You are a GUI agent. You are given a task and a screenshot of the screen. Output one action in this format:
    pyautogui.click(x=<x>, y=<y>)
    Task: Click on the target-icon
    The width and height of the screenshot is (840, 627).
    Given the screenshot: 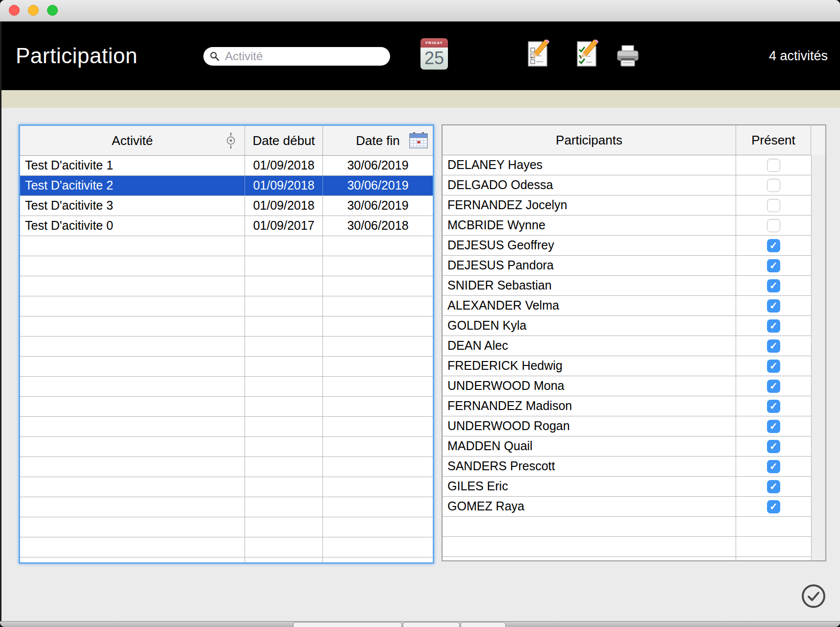 What is the action you would take?
    pyautogui.click(x=231, y=141)
    